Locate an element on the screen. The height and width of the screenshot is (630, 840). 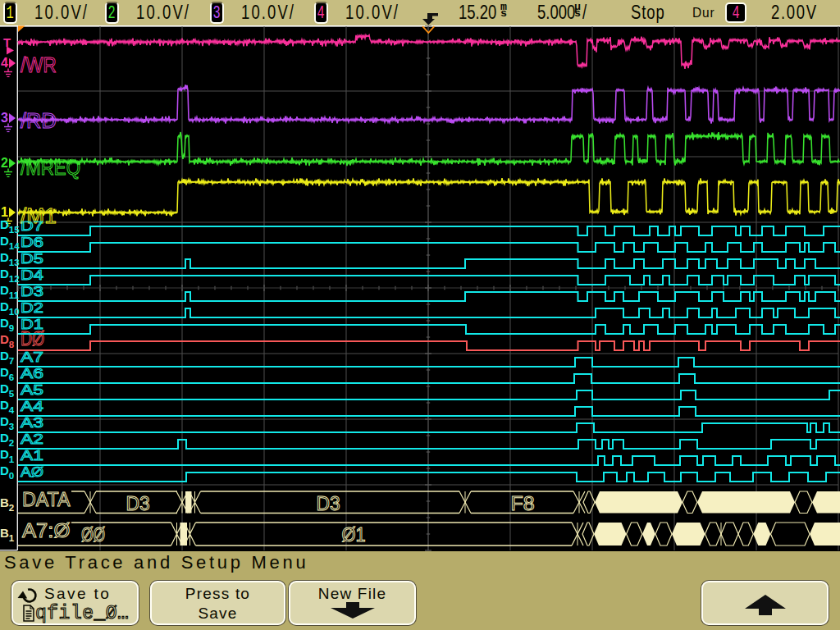
svg-text: F8 is located at coordinates (522, 504).